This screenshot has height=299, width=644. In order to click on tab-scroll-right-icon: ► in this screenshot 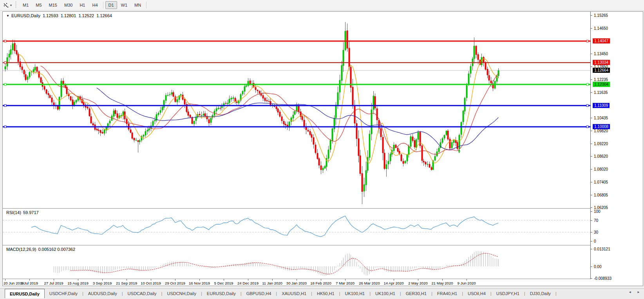, I will do `click(639, 292)`.